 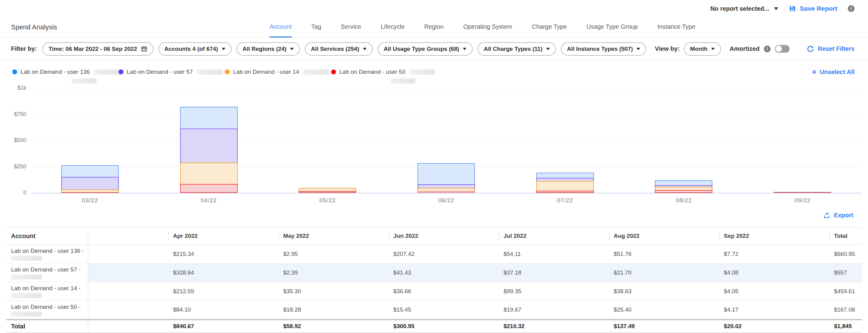 What do you see at coordinates (224, 254) in the screenshot?
I see `table-cell: $215.34` at bounding box center [224, 254].